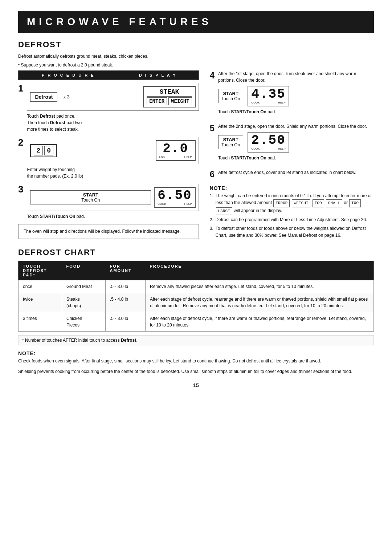 This screenshot has height=560, width=392. I want to click on step-6: 6 After defrost cycle ends, cover and le…, so click(292, 174).